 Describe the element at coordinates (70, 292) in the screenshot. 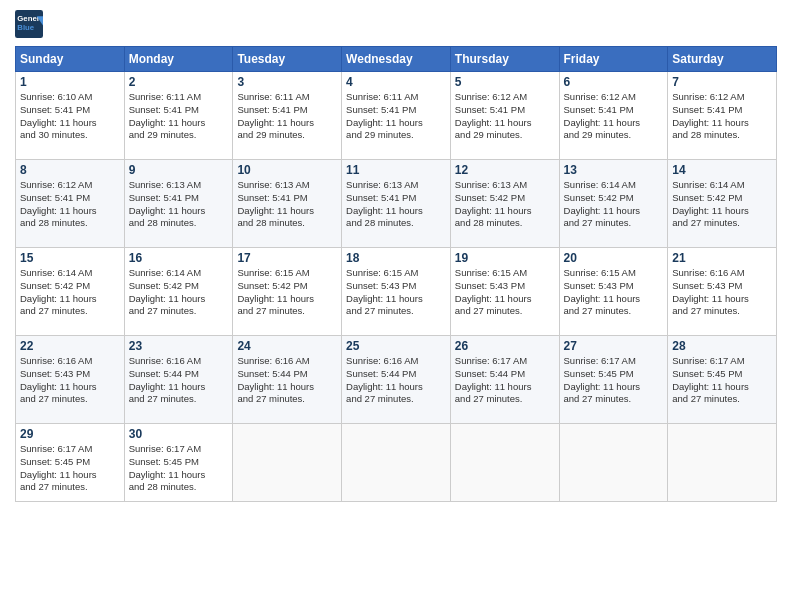

I see `calendar-cell: 15Sunrise: 6:14 AM Sunset: 5:42 PM Dayli…` at that location.